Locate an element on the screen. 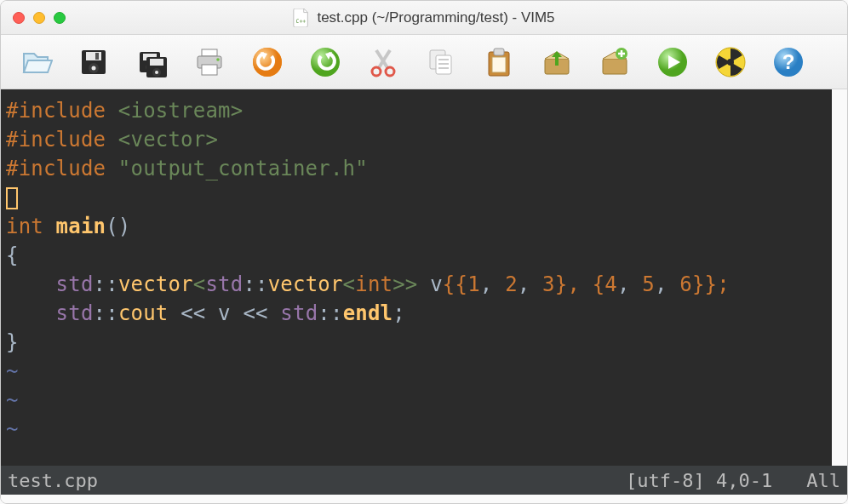  code-line: #include <vector> is located at coordinates (416, 140).